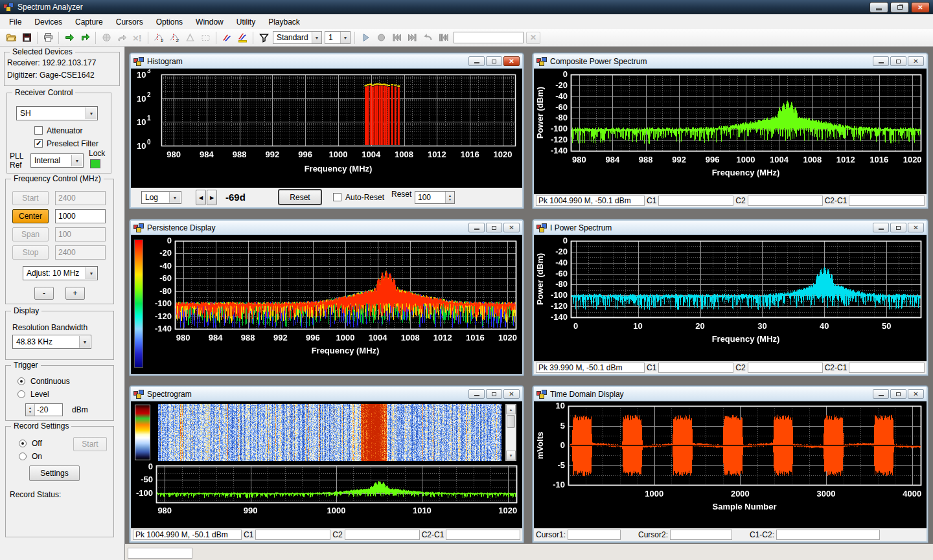  I want to click on reset-count-spinner: 100 ▲▼, so click(435, 197).